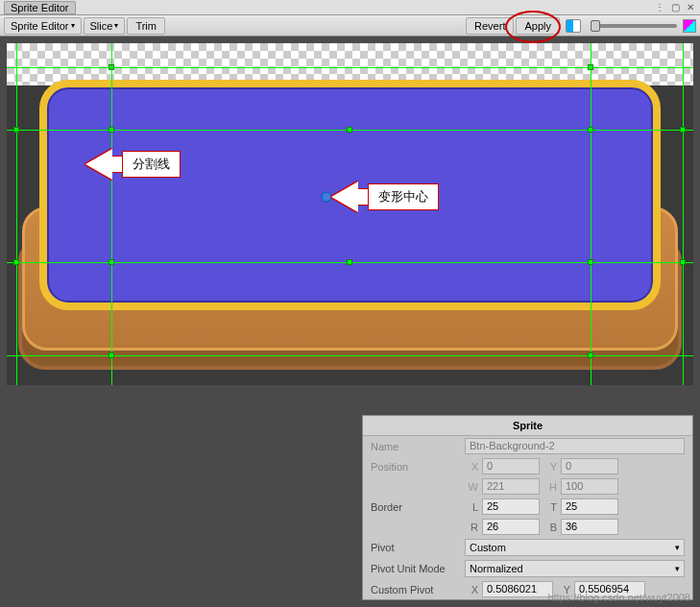 The width and height of the screenshot is (700, 607). What do you see at coordinates (416, 547) in the screenshot?
I see `pivot-label: Pivot` at bounding box center [416, 547].